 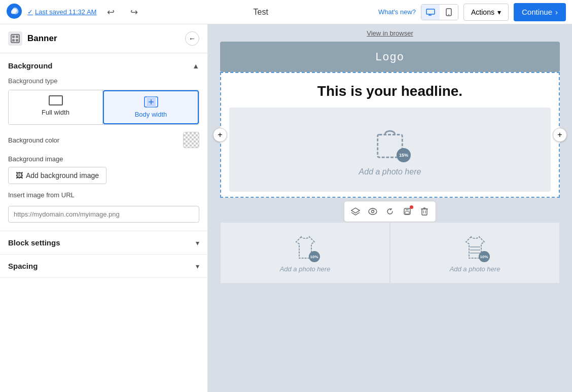 What do you see at coordinates (103, 108) in the screenshot?
I see `background-type-buttons: Full width Body width` at bounding box center [103, 108].